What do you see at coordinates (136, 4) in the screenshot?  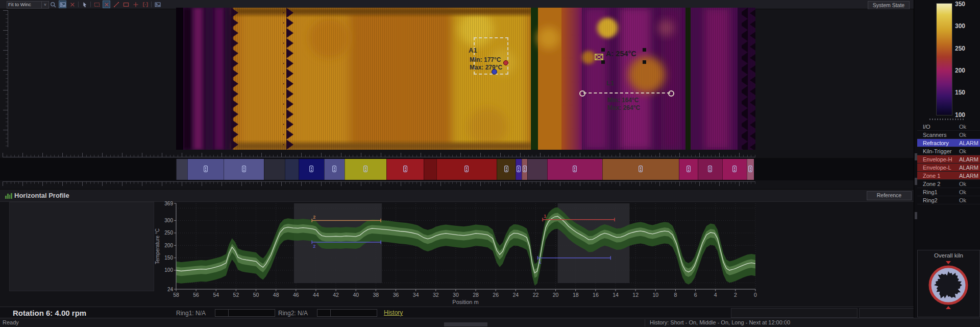 I see `spot-tool-icon` at bounding box center [136, 4].